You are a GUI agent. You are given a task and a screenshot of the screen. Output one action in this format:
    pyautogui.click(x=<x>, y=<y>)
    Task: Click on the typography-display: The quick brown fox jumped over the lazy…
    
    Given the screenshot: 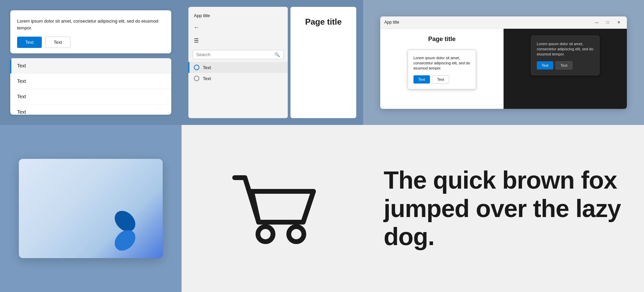 What is the action you would take?
    pyautogui.click(x=504, y=208)
    